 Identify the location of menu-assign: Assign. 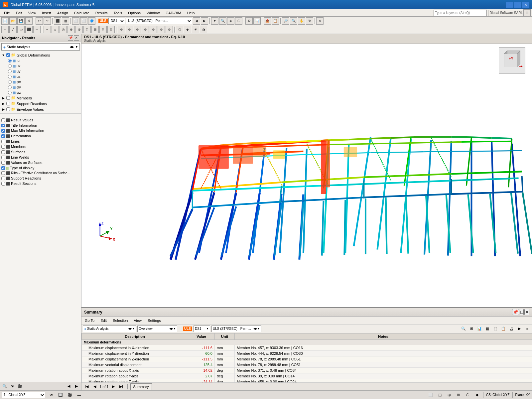
(63, 13).